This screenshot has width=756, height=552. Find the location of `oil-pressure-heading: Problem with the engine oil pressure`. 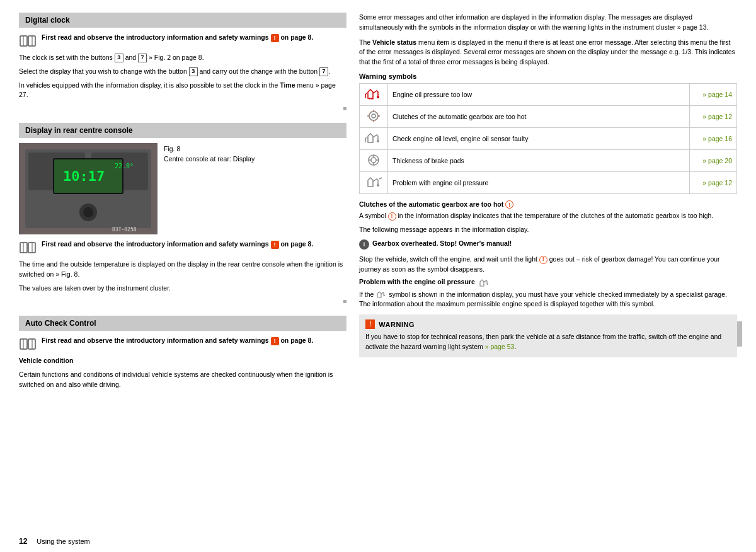

oil-pressure-heading: Problem with the engine oil pressure is located at coordinates (548, 282).